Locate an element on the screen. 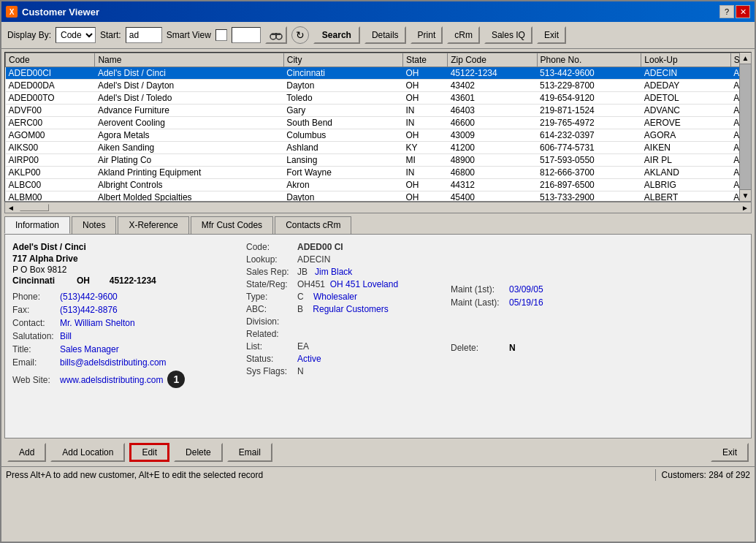 The width and height of the screenshot is (756, 543). type-row: Type: C Wholesaler is located at coordinates (341, 297).